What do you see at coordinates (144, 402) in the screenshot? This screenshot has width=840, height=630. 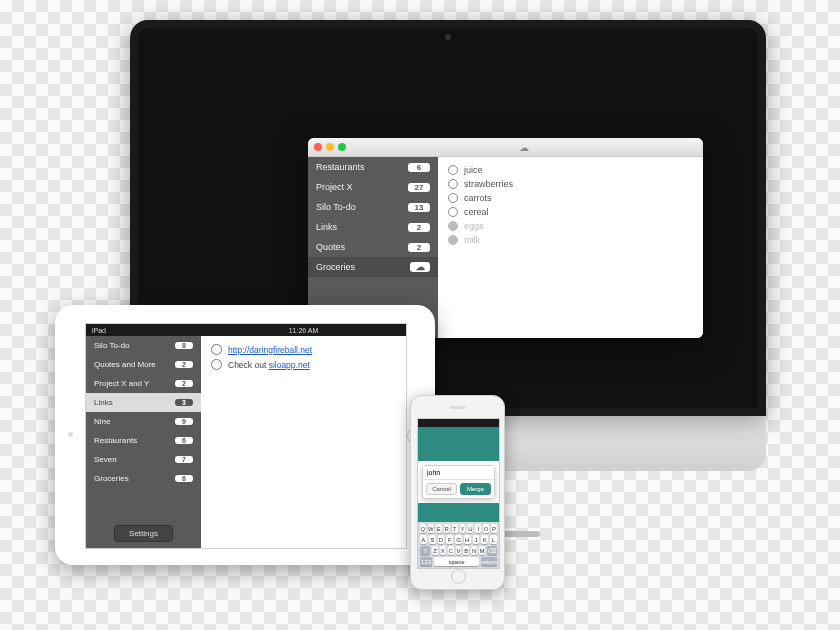 I see `sidebar-item-links: Links3` at bounding box center [144, 402].